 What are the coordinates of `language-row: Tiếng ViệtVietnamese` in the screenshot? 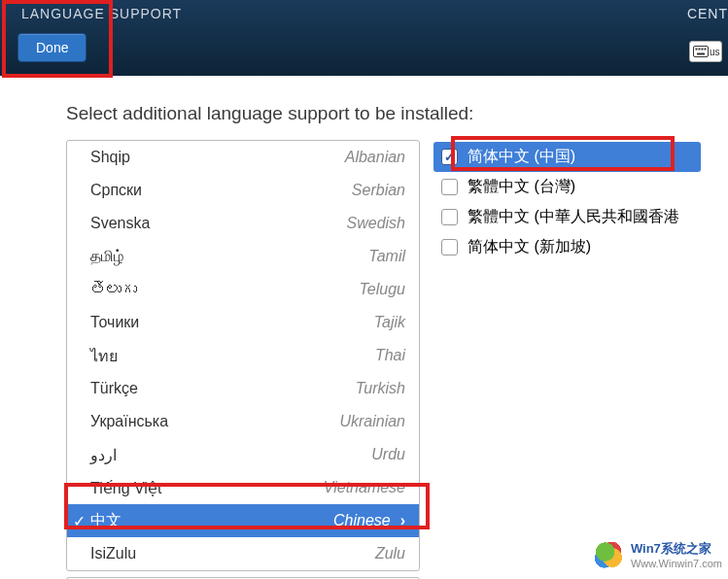 It's located at (243, 488).